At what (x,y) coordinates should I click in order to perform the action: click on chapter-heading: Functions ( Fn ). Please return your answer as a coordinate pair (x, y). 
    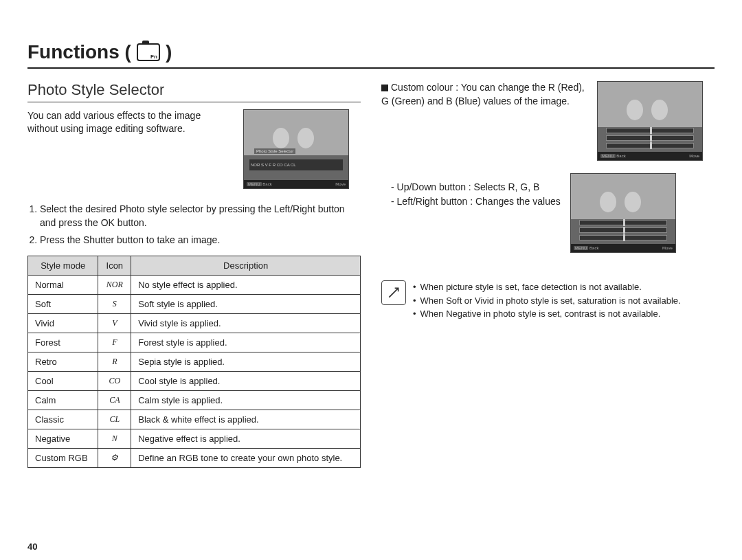
    Looking at the image, I should click on (371, 55).